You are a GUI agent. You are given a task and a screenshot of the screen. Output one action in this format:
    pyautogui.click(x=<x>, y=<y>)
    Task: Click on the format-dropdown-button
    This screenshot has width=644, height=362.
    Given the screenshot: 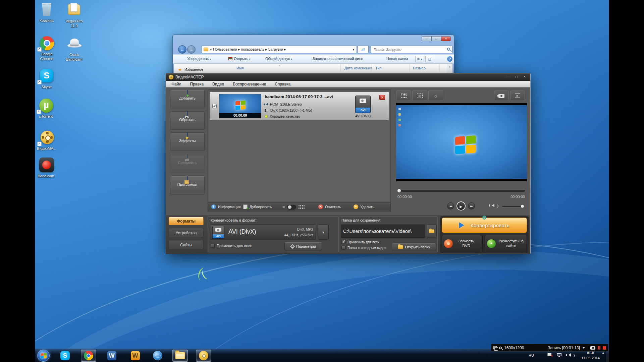 What is the action you would take?
    pyautogui.click(x=323, y=232)
    